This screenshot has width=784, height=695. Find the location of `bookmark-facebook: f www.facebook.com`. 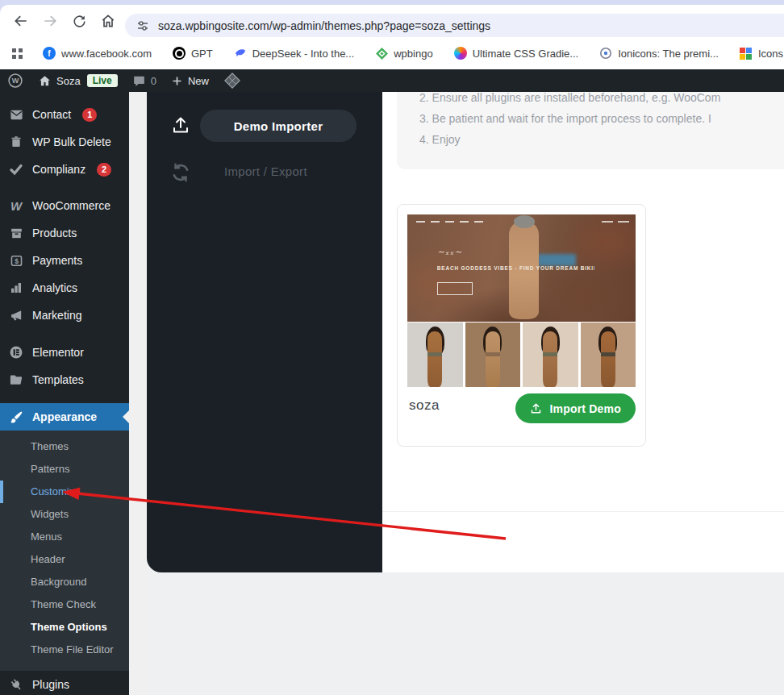

bookmark-facebook: f www.facebook.com is located at coordinates (97, 53).